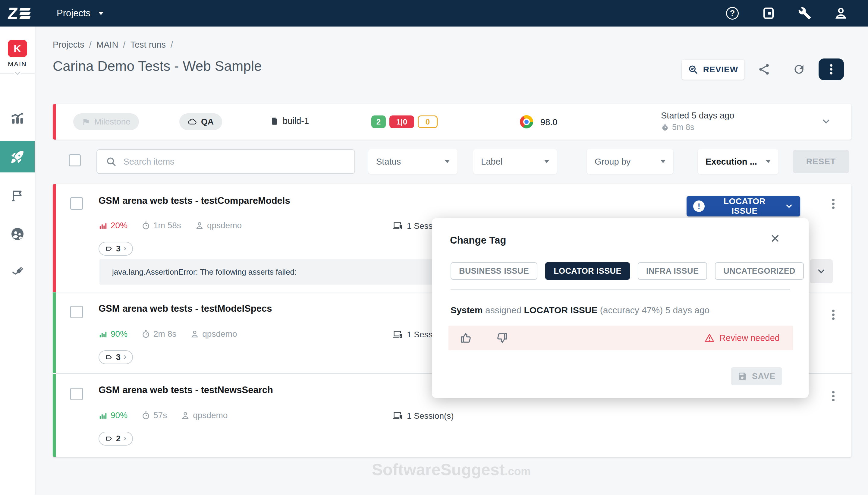 Image resolution: width=868 pixels, height=495 pixels. I want to click on save-button-label: SAVE, so click(764, 376).